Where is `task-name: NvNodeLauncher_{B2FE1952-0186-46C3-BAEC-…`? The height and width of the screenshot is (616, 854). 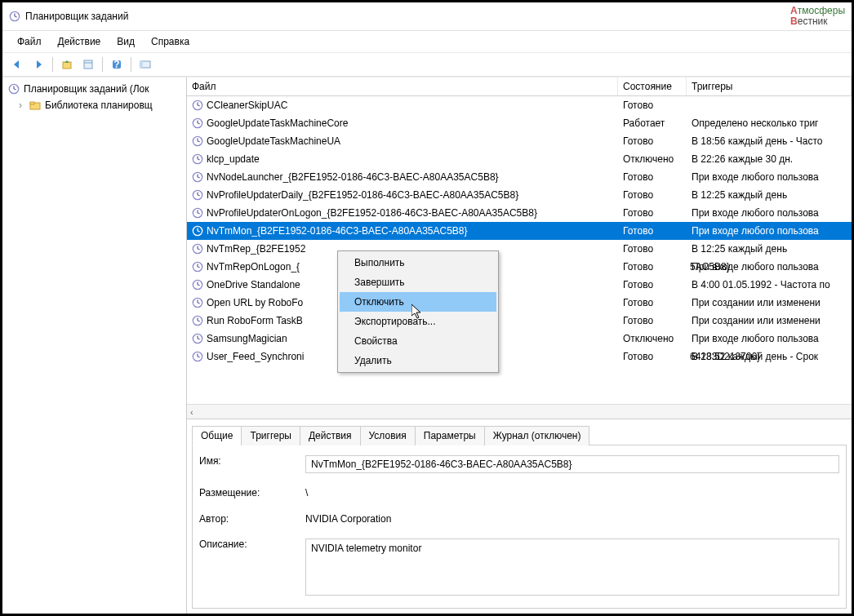 task-name: NvNodeLauncher_{B2FE1952-0186-46C3-BAEC-… is located at coordinates (353, 177).